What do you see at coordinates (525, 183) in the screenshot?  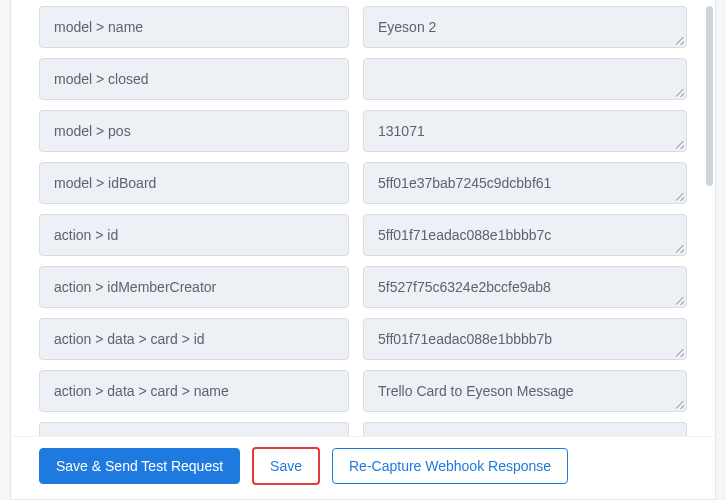 I see `field-value: 5ff01e37bab7245c9dcbbf61` at bounding box center [525, 183].